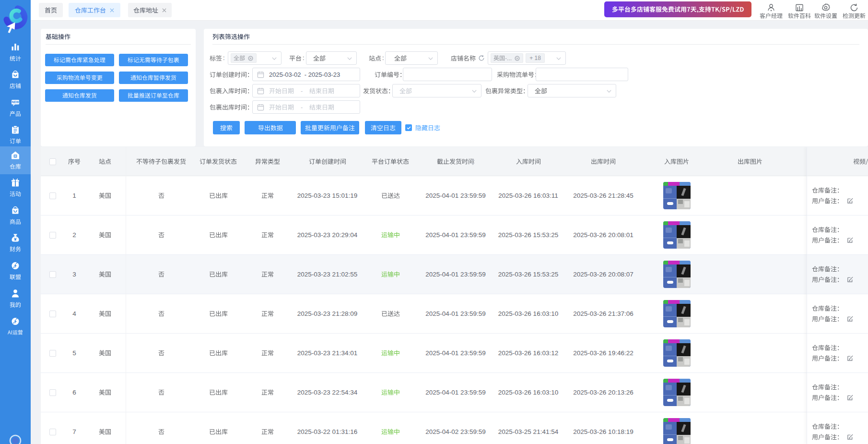  I want to click on svg-text: NEW, so click(16, 102).